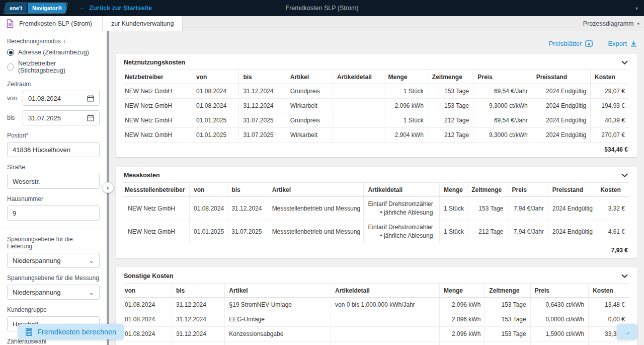 The height and width of the screenshot is (345, 644). What do you see at coordinates (528, 190) in the screenshot?
I see `column-header: Preis` at bounding box center [528, 190].